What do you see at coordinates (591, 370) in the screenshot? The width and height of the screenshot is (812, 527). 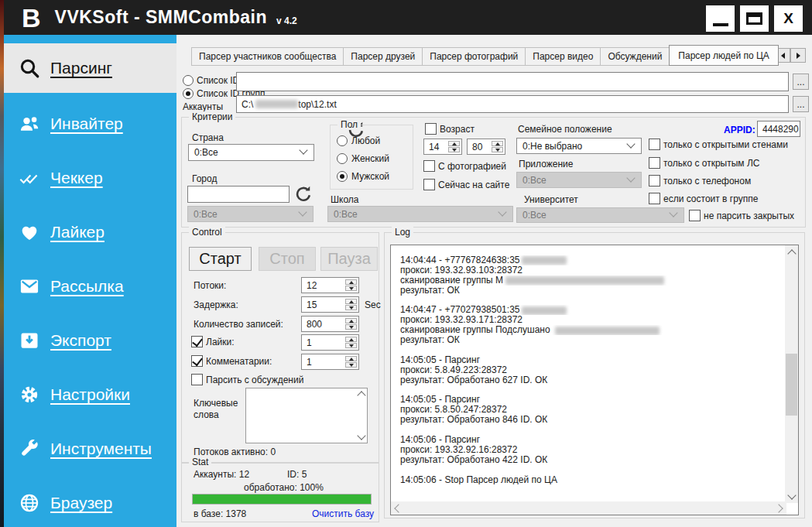 I see `log-line: прокси: 5.8.49.223:28372` at bounding box center [591, 370].